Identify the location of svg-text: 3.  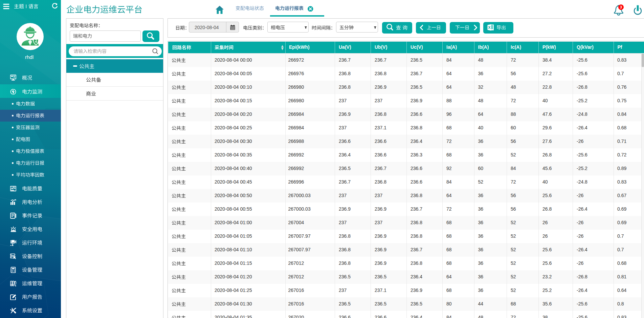
(621, 7).